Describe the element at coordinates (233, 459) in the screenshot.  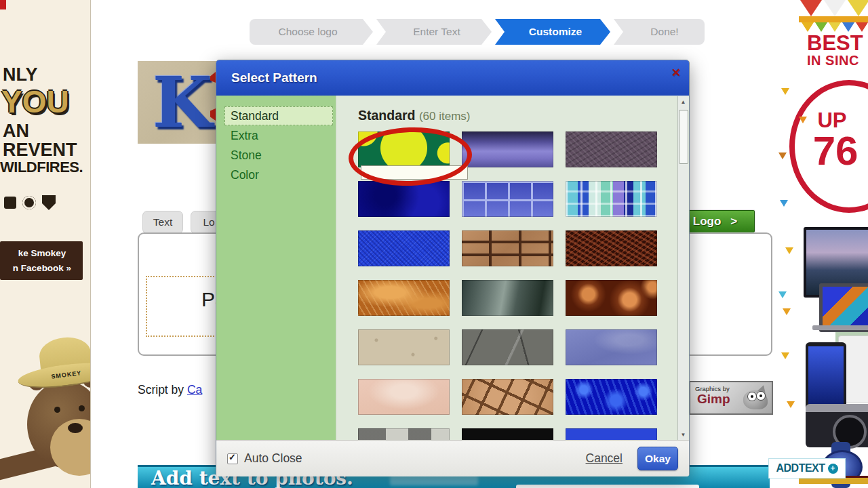
I see `auto-close-checkbox` at that location.